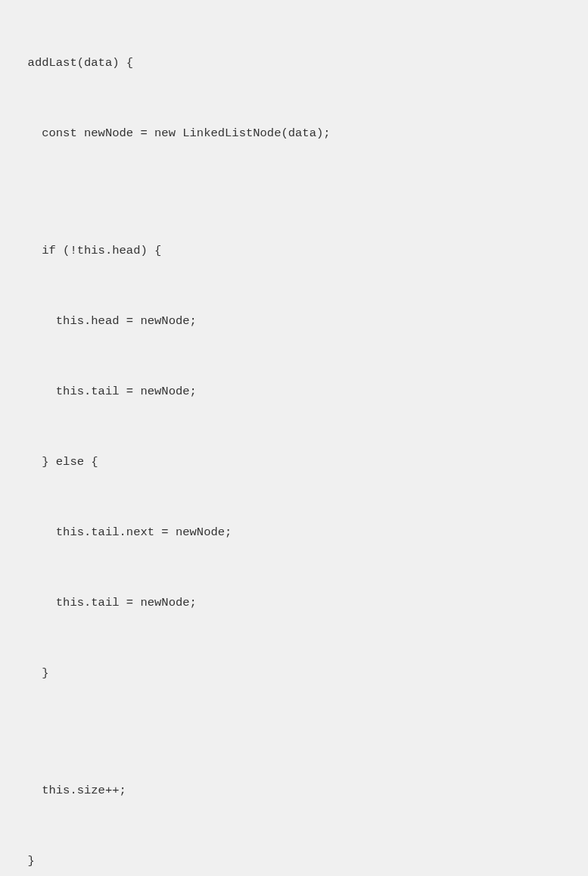  Describe the element at coordinates (294, 790) in the screenshot. I see `code-line: this.size++;` at that location.